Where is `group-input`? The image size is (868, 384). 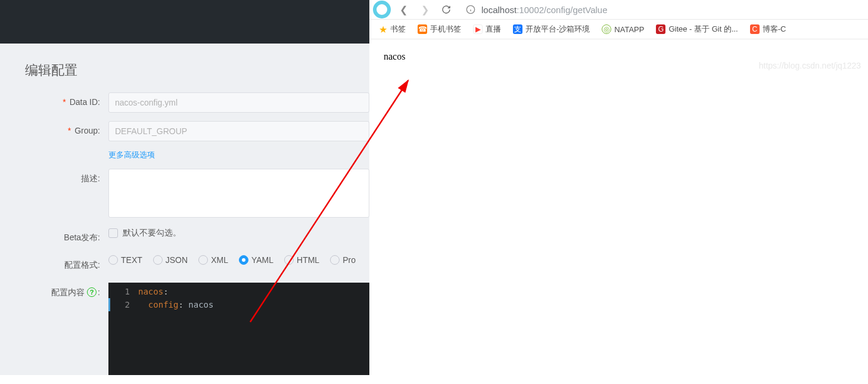 group-input is located at coordinates (239, 131).